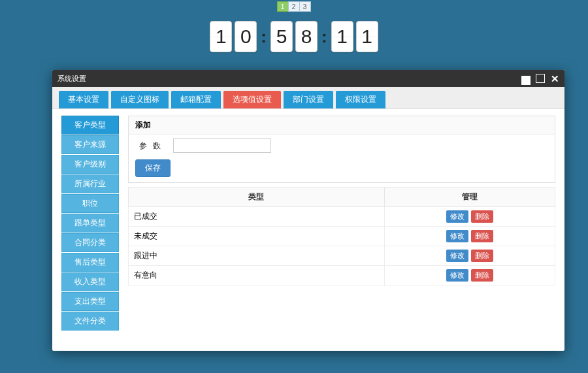 The width and height of the screenshot is (588, 373). Describe the element at coordinates (257, 256) in the screenshot. I see `type-cell: 跟进中` at that location.